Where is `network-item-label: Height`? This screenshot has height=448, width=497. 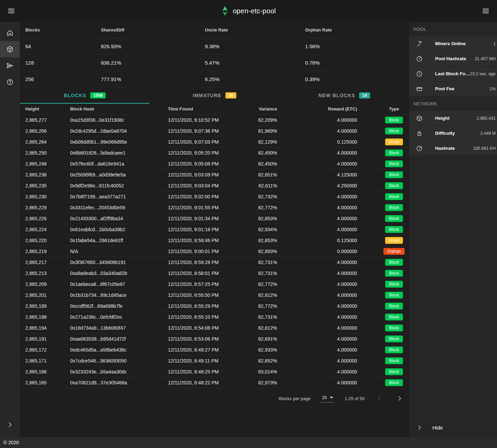 network-item-label: Height is located at coordinates (442, 118).